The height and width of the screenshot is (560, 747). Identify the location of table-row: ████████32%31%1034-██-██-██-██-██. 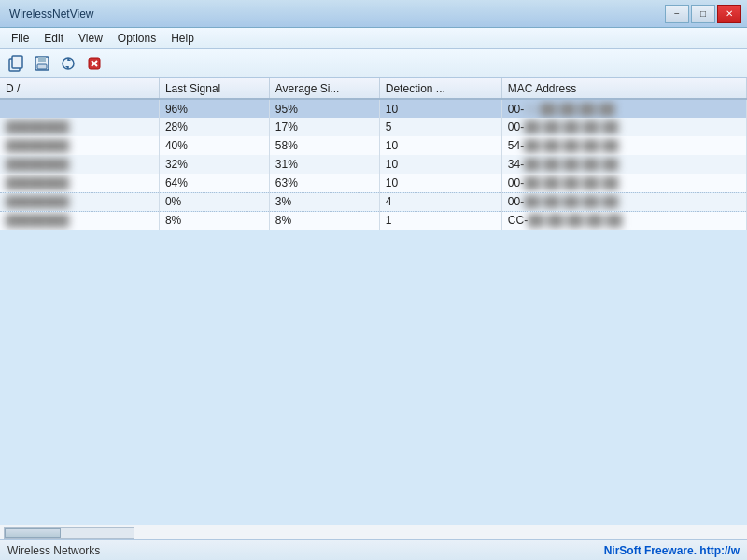
(374, 164).